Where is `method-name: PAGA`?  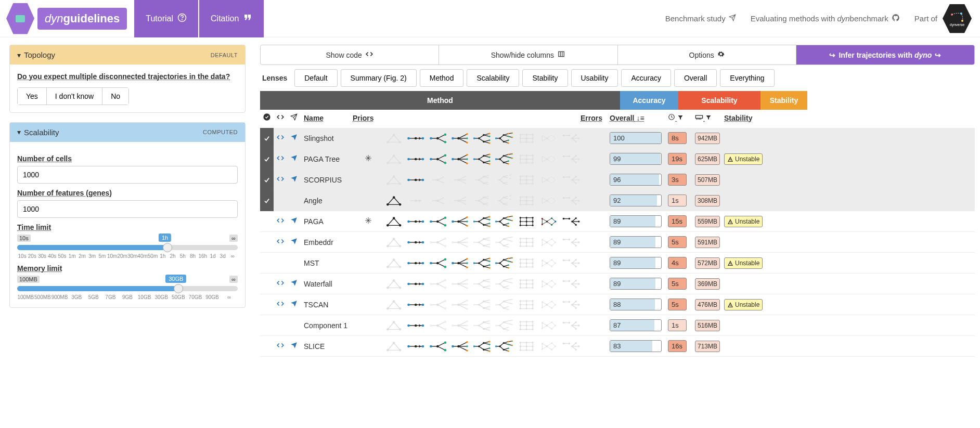
method-name: PAGA is located at coordinates (327, 222).